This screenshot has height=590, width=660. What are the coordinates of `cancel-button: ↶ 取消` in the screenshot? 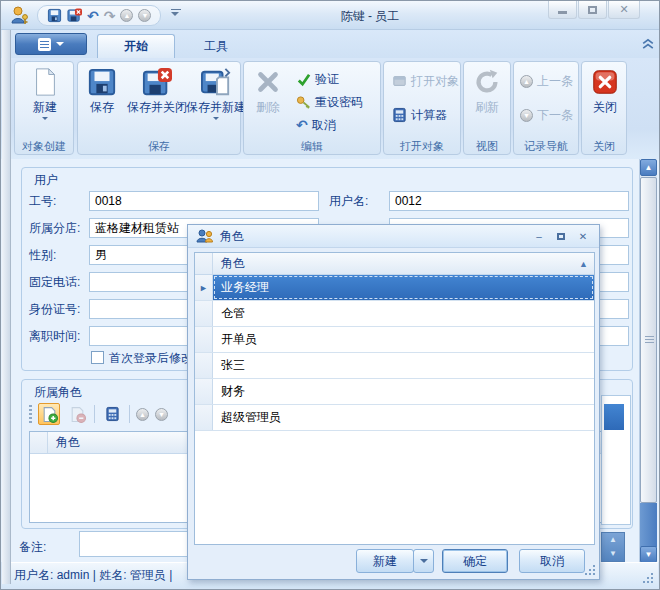 It's located at (316, 125).